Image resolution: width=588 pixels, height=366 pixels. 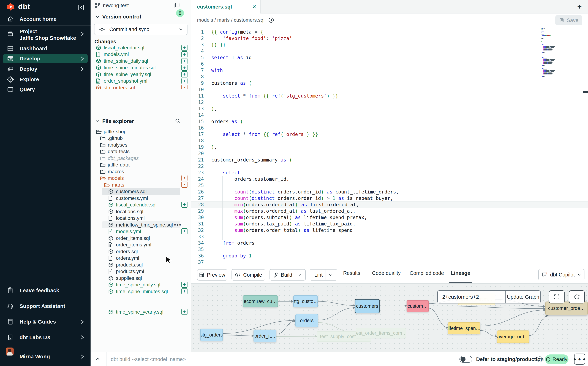 I want to click on tree-item-models: models, so click(x=141, y=178).